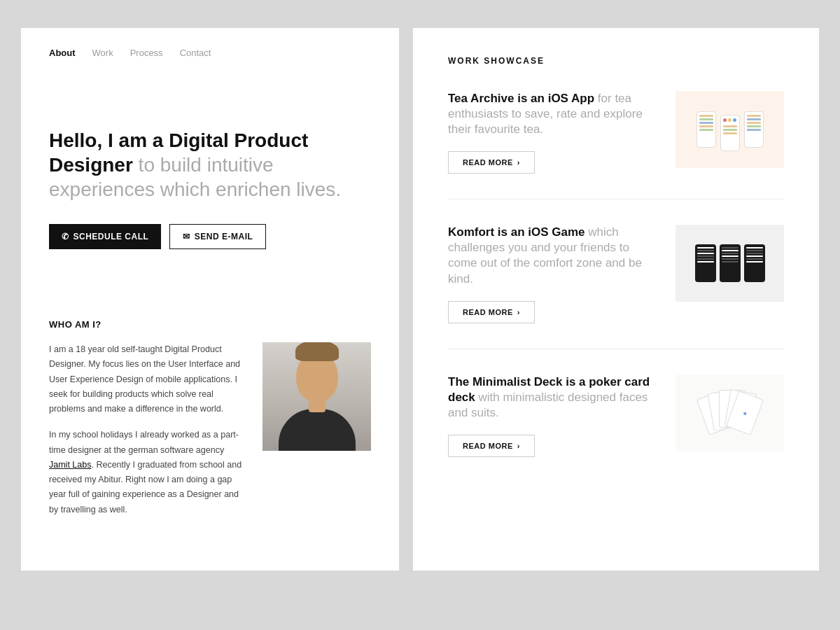 This screenshot has width=840, height=630. I want to click on work-section-title: WORK SHOWCASE, so click(616, 61).